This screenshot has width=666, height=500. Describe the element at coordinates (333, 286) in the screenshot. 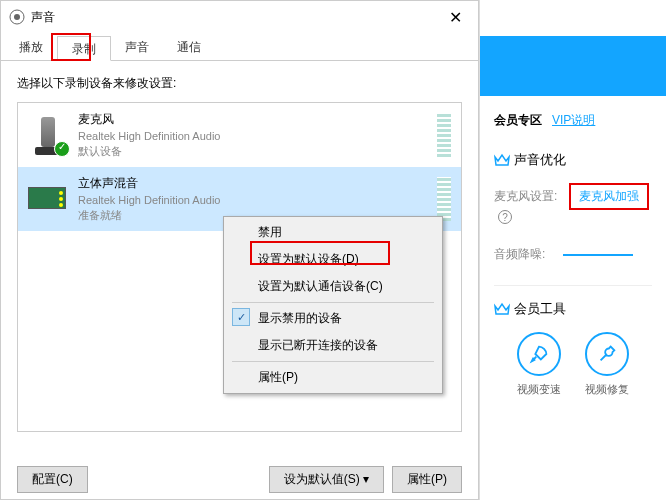

I see `menu-set-default-comm: 设置为默认通信设备(C)` at that location.